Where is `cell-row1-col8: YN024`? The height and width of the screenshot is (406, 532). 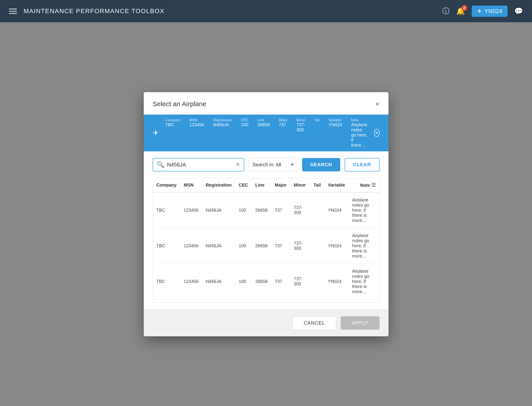
cell-row1-col8: YN024 is located at coordinates (337, 246).